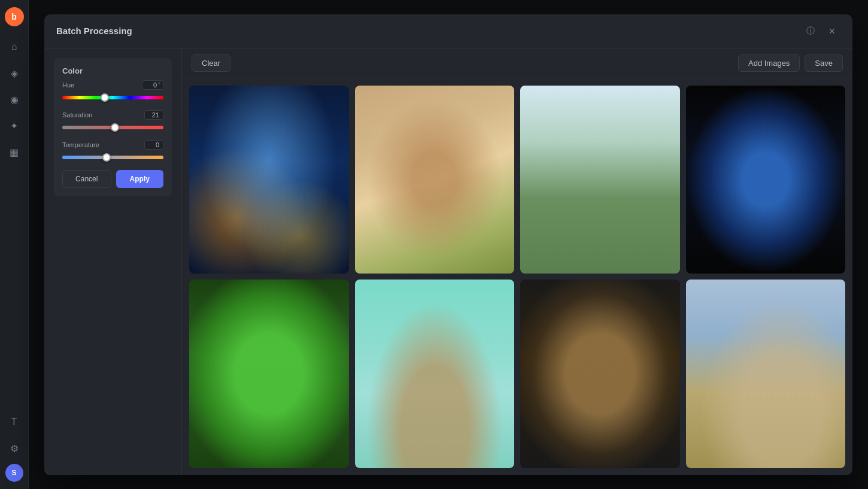 The image size is (868, 489). I want to click on temperature-track, so click(113, 157).